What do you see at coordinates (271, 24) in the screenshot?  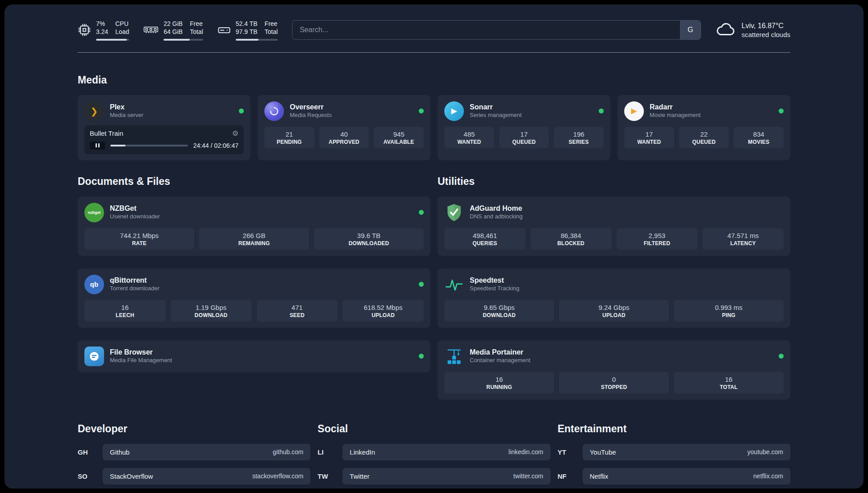 I see `disk-label-top: Free` at bounding box center [271, 24].